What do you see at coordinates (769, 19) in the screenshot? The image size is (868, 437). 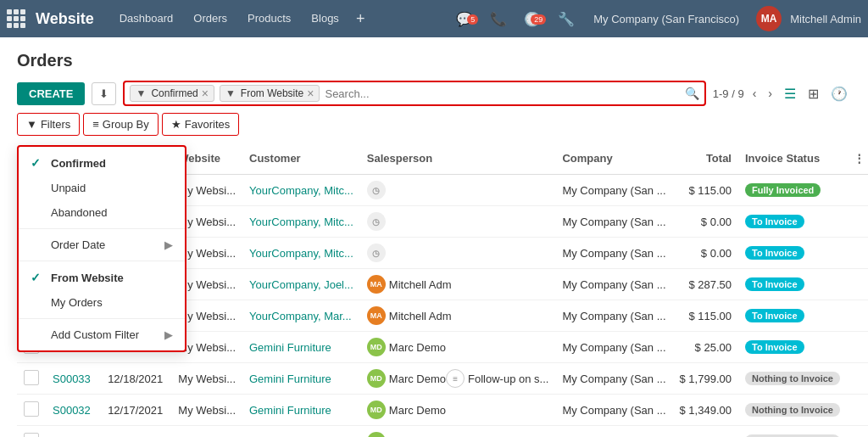 I see `avatar: MA` at bounding box center [769, 19].